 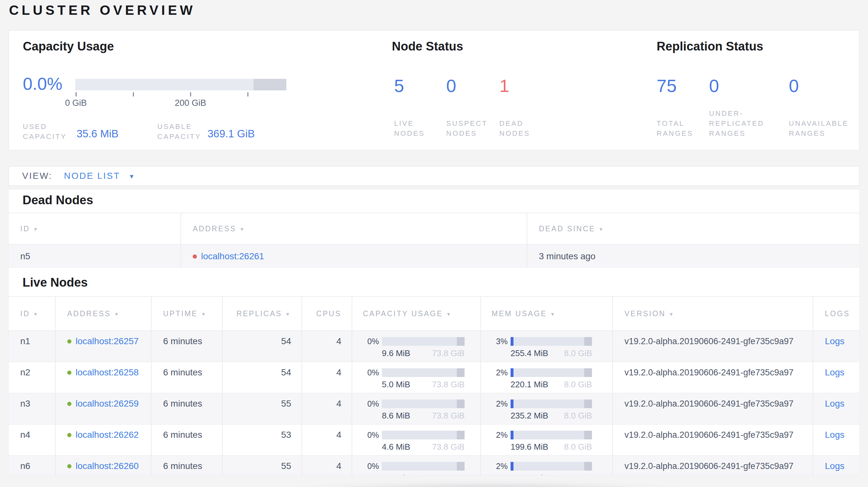 What do you see at coordinates (107, 435) in the screenshot?
I see `node-address-link: localhost:26262` at bounding box center [107, 435].